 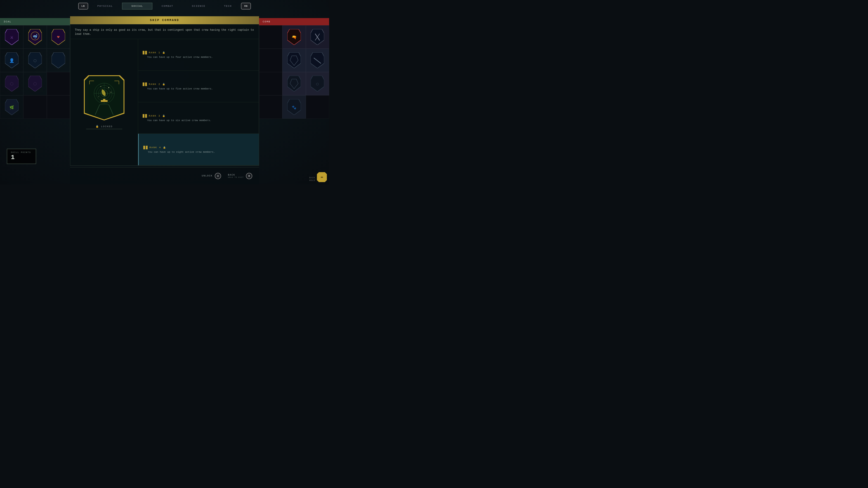 What do you see at coordinates (198, 84) in the screenshot?
I see `rank-2-header: RANK 2 🔒` at bounding box center [198, 84].